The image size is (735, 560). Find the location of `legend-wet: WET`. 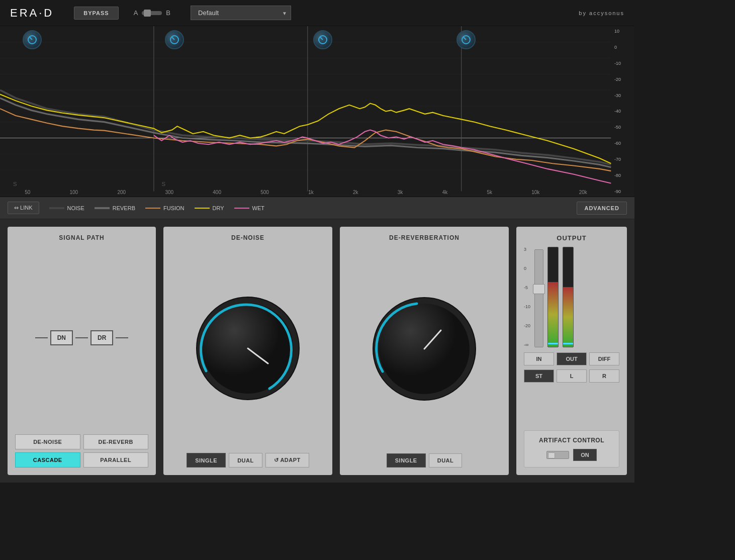

legend-wet: WET is located at coordinates (249, 208).